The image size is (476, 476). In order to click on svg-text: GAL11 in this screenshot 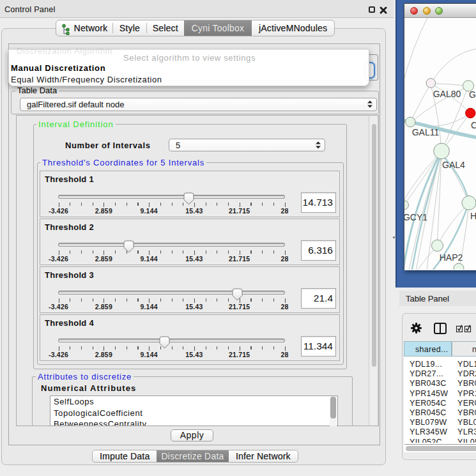, I will do `click(426, 132)`.